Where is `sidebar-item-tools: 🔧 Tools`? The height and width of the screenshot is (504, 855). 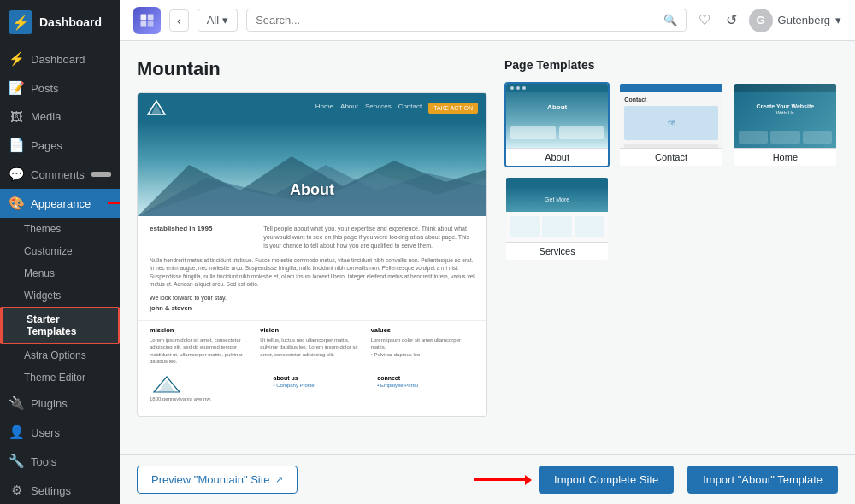
sidebar-item-tools: 🔧 Tools is located at coordinates (60, 461).